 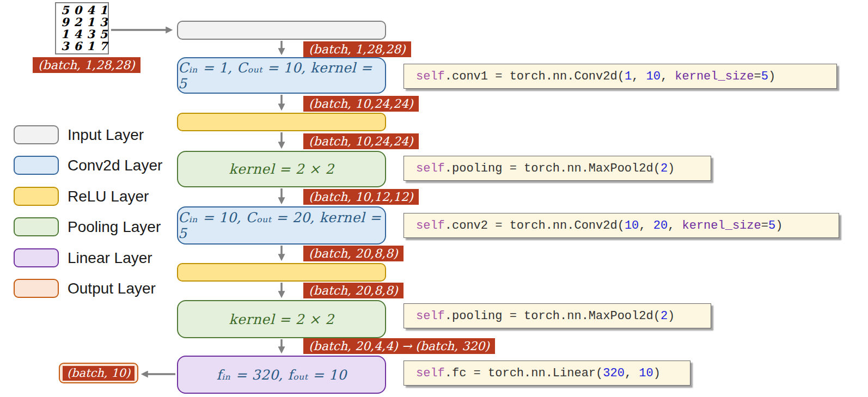 What do you see at coordinates (110, 258) in the screenshot?
I see `legend-label-linear: Linear Layer` at bounding box center [110, 258].